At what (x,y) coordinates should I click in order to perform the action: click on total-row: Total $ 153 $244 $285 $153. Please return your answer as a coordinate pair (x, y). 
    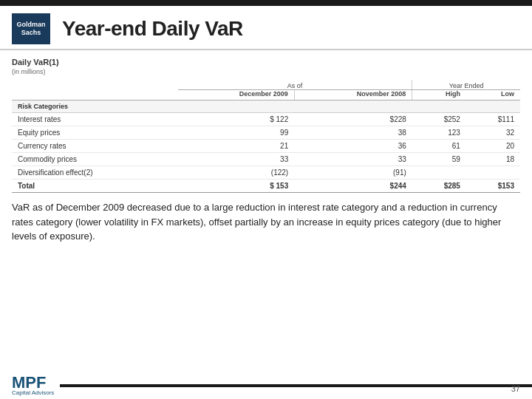
    Looking at the image, I should click on (266, 186).